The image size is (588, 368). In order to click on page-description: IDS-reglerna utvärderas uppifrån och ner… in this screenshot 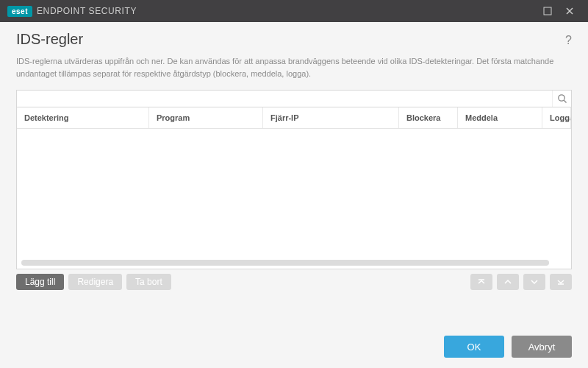, I will do `click(288, 68)`.